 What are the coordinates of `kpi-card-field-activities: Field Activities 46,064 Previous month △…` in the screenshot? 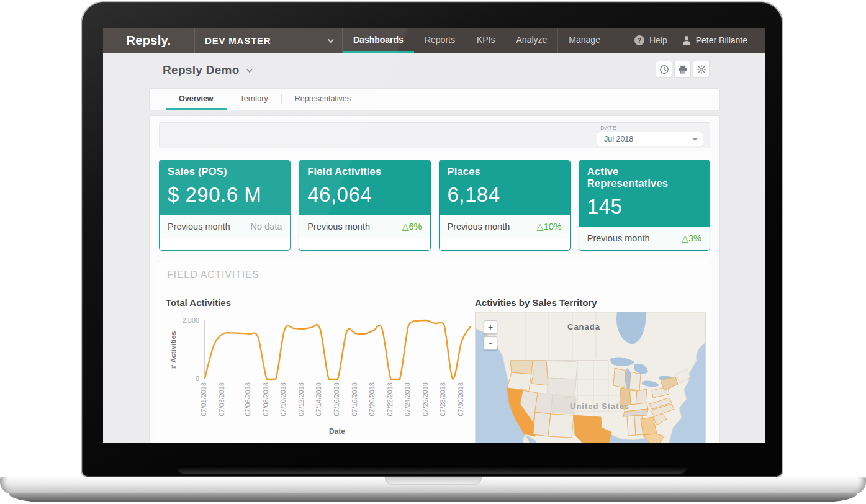 It's located at (364, 205).